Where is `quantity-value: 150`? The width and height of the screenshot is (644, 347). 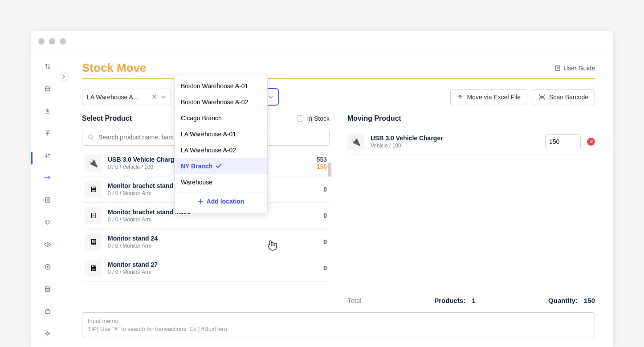
quantity-value: 150 is located at coordinates (590, 300).